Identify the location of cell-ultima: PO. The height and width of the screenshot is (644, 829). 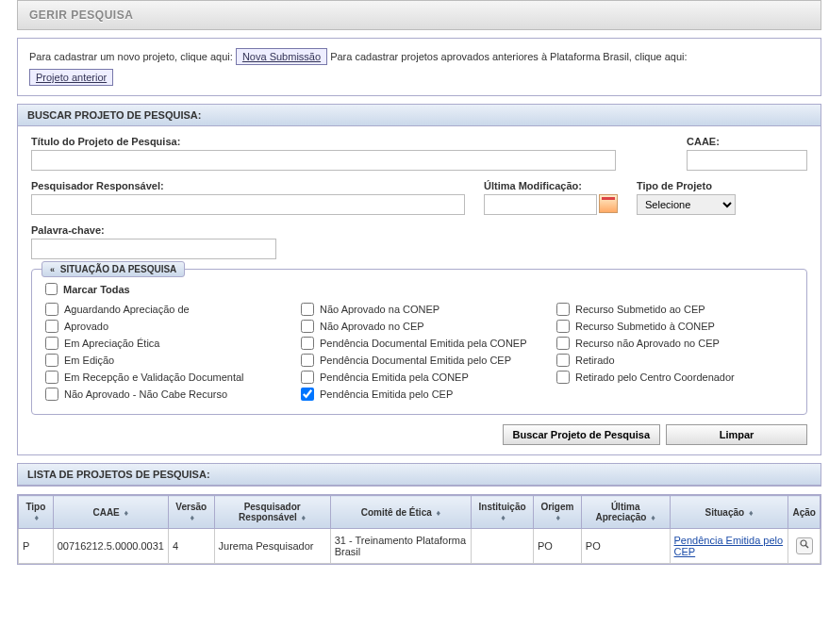
(625, 547).